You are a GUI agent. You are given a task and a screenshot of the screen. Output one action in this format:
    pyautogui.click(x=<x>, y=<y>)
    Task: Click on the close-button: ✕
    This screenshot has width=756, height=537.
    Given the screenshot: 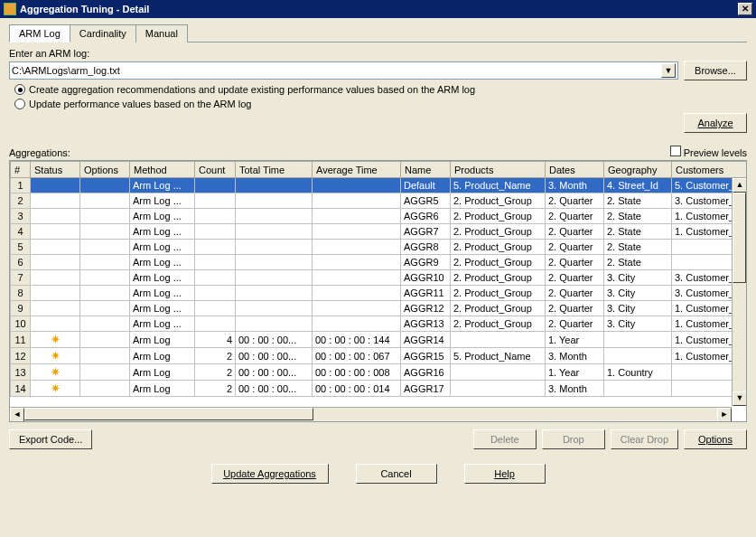 What is the action you would take?
    pyautogui.click(x=745, y=9)
    